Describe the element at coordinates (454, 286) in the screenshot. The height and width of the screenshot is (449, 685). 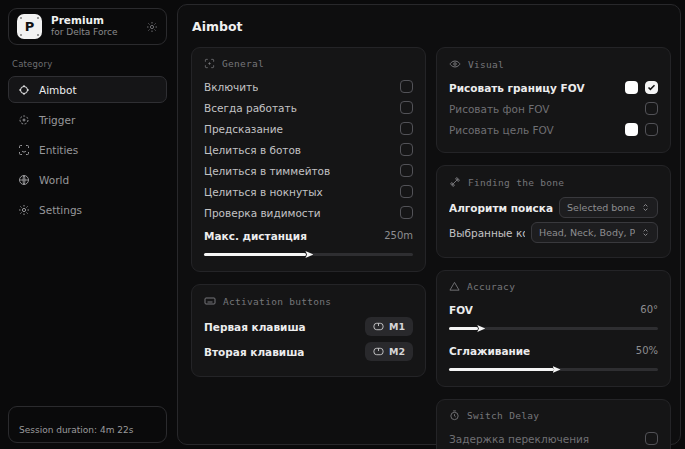
I see `triangle-icon` at that location.